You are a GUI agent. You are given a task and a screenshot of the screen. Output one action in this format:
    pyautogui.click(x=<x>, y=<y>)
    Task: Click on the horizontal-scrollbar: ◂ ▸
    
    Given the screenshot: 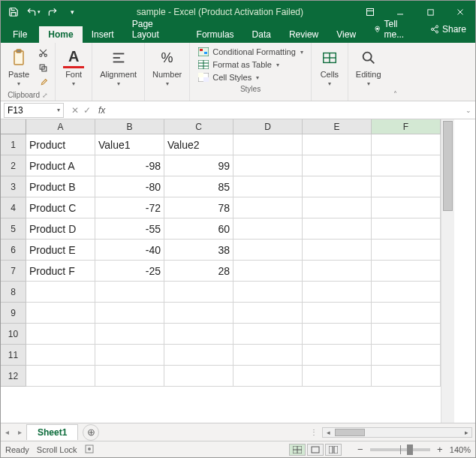 What is the action you would take?
    pyautogui.click(x=397, y=432)
    